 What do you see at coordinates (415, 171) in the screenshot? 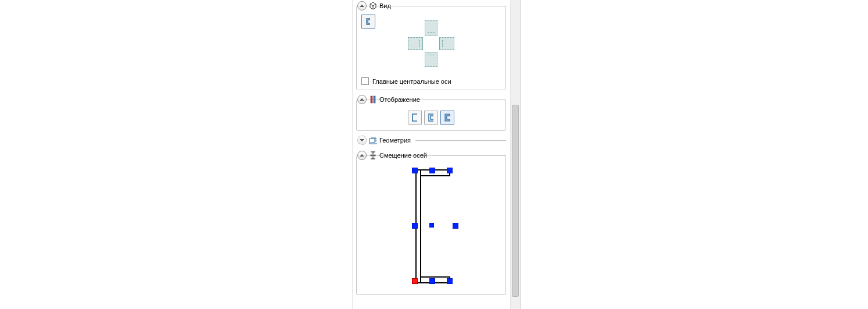
I see `offset-marker-top-left` at bounding box center [415, 171].